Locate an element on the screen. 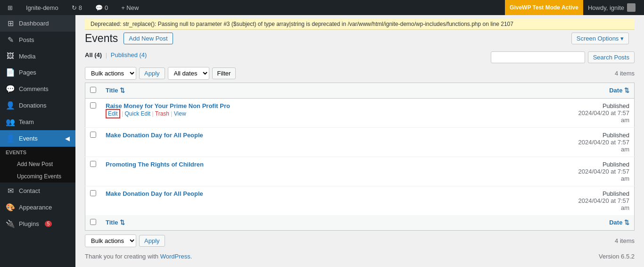 This screenshot has width=644, height=267. appearance-icon: 🎨 is located at coordinates (10, 208).